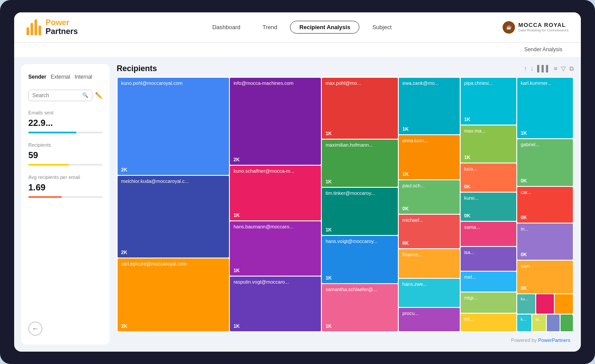 This screenshot has height=364, width=595. I want to click on treemap-cell-kuno-pohl: kuno.pohl@moccaroyal.com 2K, so click(173, 126).